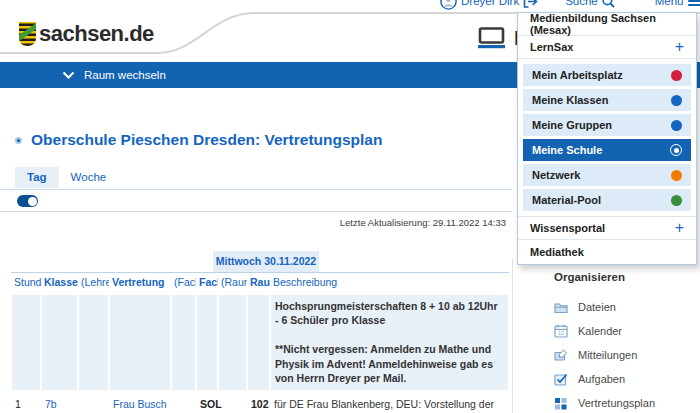 This screenshot has width=700, height=413. Describe the element at coordinates (490, 4) in the screenshot. I see `user-name: Dreyer Dirk` at that location.